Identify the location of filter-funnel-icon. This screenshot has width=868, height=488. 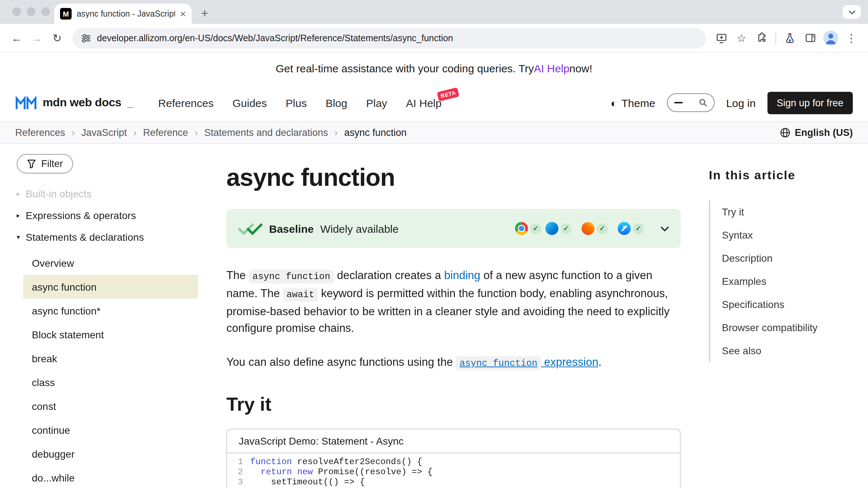
(31, 164).